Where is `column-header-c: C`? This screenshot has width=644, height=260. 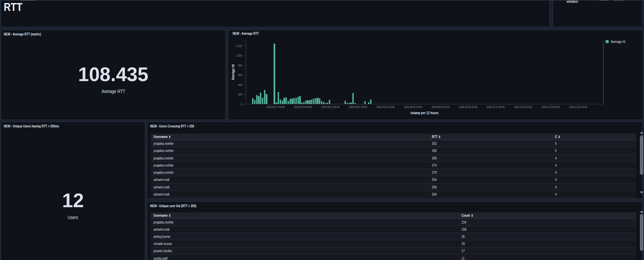
column-header-c: C is located at coordinates (594, 137).